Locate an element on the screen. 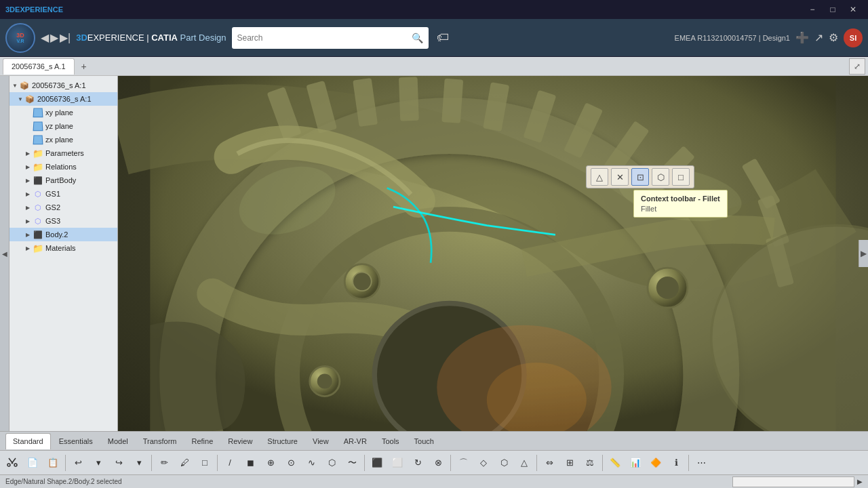 The height and width of the screenshot is (488, 868). tree-label: 20056736_s A:1 is located at coordinates (64, 99).